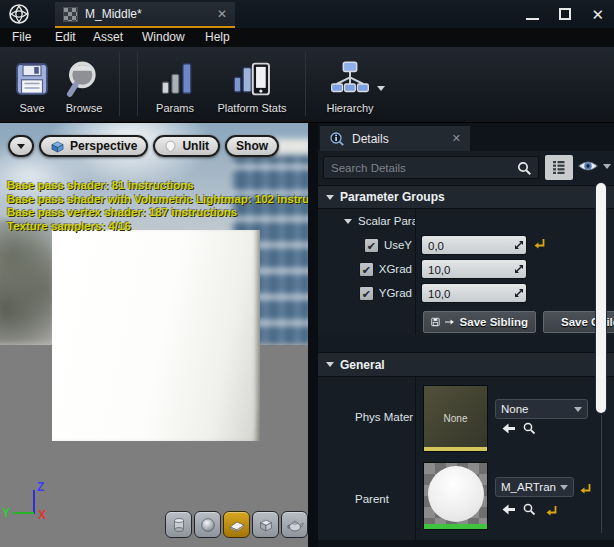  I want to click on cube-icon, so click(266, 525).